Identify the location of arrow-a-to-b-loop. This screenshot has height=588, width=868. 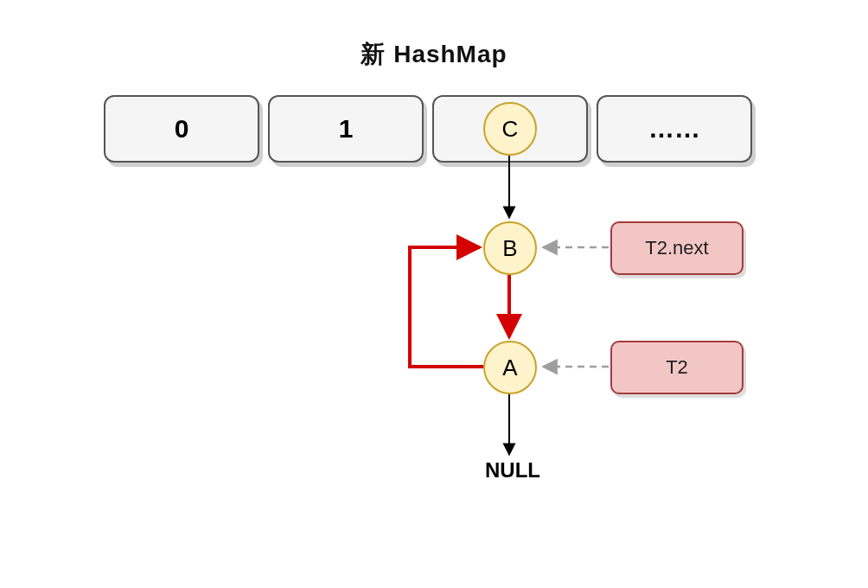
(446, 307).